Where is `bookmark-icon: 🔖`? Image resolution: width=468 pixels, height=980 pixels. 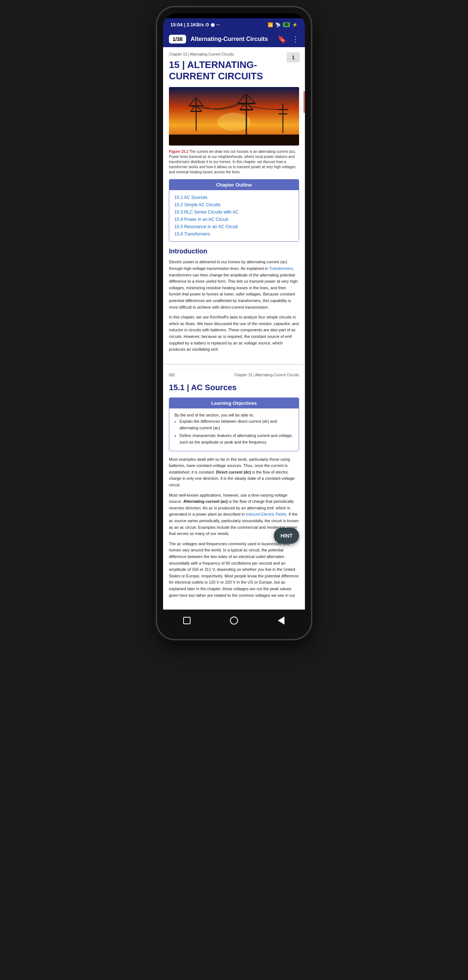 bookmark-icon: 🔖 is located at coordinates (282, 39).